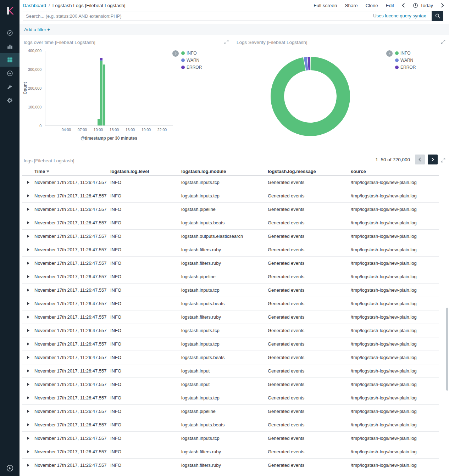 This screenshot has width=449, height=476. What do you see at coordinates (10, 87) in the screenshot?
I see `sidebar-item-dev-tools` at bounding box center [10, 87].